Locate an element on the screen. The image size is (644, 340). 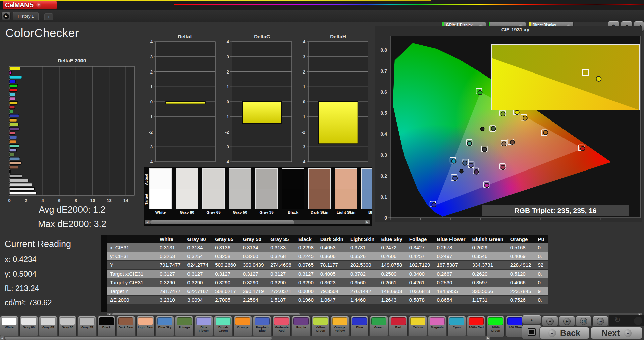
pattern-swatch-button: Magenta is located at coordinates (437, 326).